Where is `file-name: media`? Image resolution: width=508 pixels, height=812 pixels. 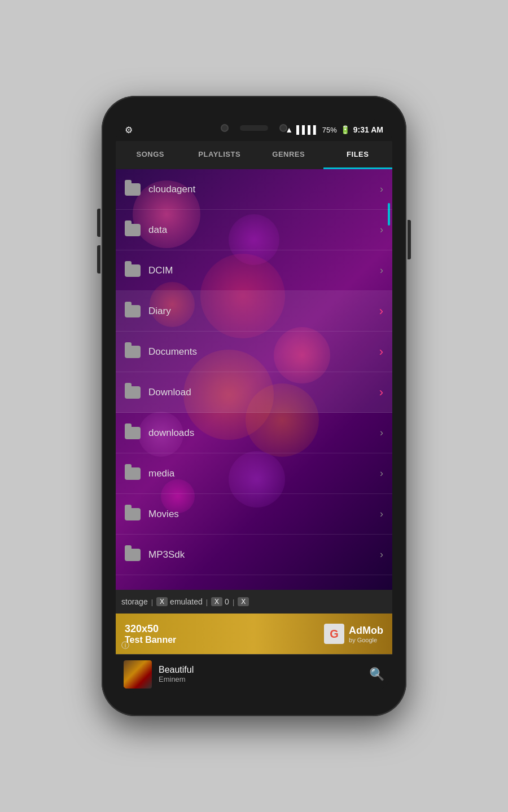
file-name: media is located at coordinates (264, 474).